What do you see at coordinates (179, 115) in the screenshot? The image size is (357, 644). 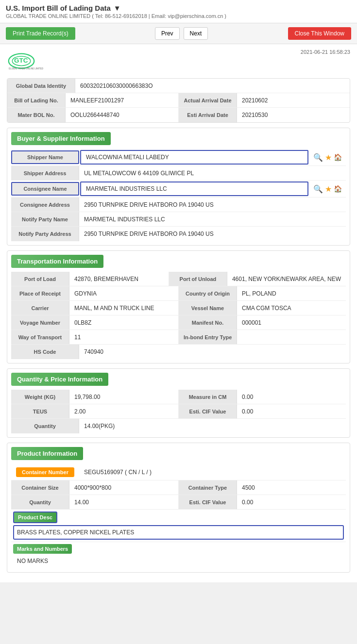 I see `master-row: Mater BOL No. OOLU2664448740 Esti Arriva…` at bounding box center [179, 115].